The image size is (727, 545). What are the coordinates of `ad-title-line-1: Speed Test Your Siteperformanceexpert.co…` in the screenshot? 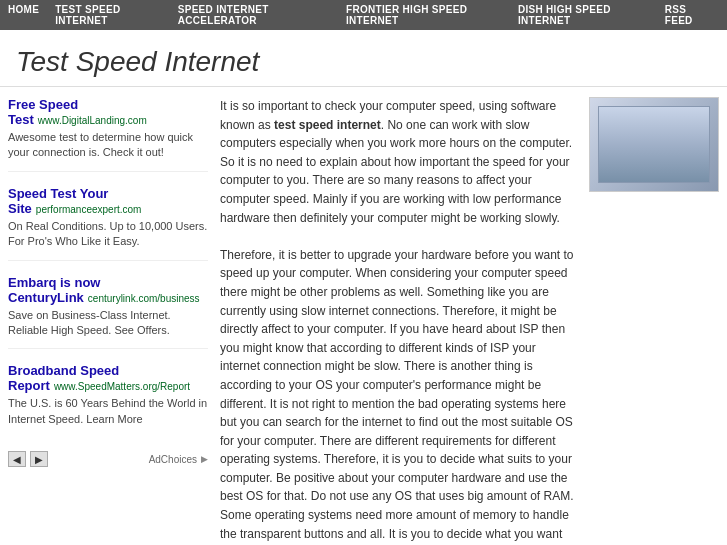 It's located at (108, 201).